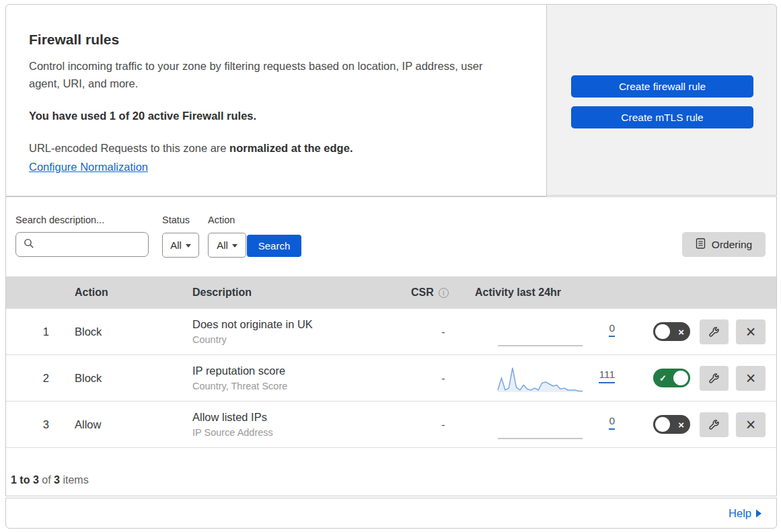  Describe the element at coordinates (392, 513) in the screenshot. I see `help-bar: Help` at that location.